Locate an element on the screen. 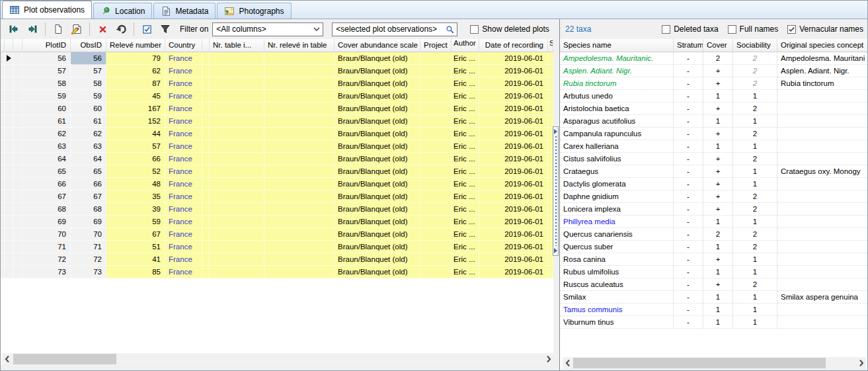 The image size is (868, 371). tab-metadata: Metadata is located at coordinates (184, 11).